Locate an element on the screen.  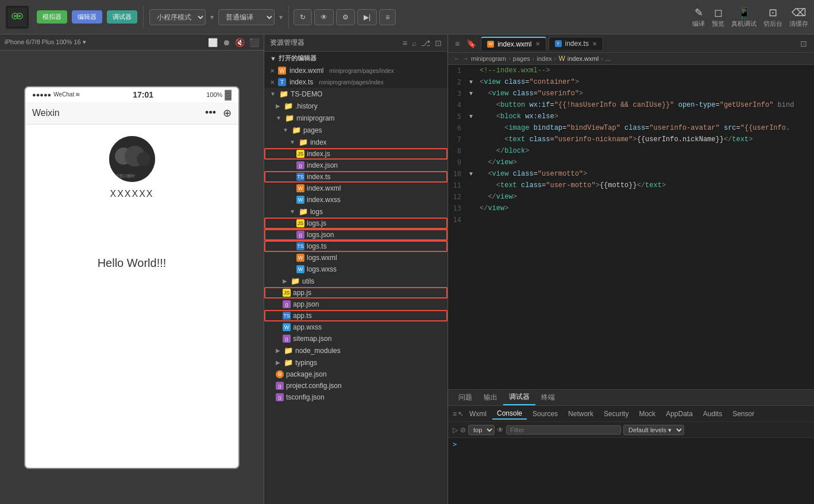
panel-split-icon: ⊡ is located at coordinates (438, 43).